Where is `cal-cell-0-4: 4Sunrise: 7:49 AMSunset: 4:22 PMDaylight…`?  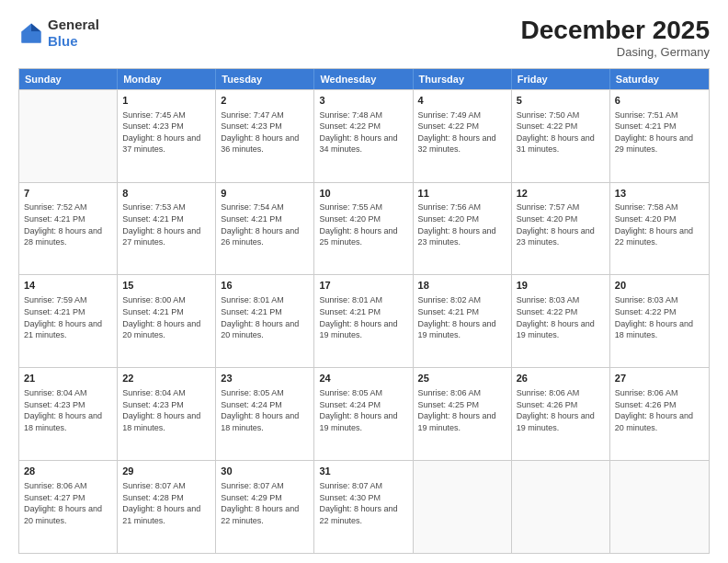
cal-cell-0-4: 4Sunrise: 7:49 AMSunset: 4:22 PMDaylight… is located at coordinates (463, 136).